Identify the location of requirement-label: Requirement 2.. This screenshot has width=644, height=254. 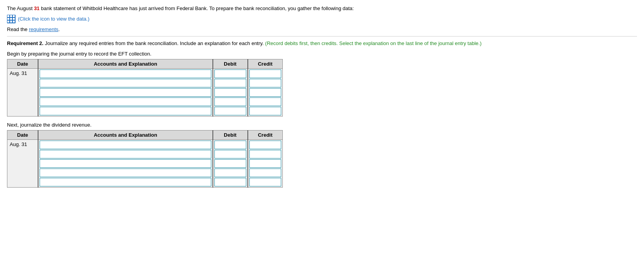
(25, 43).